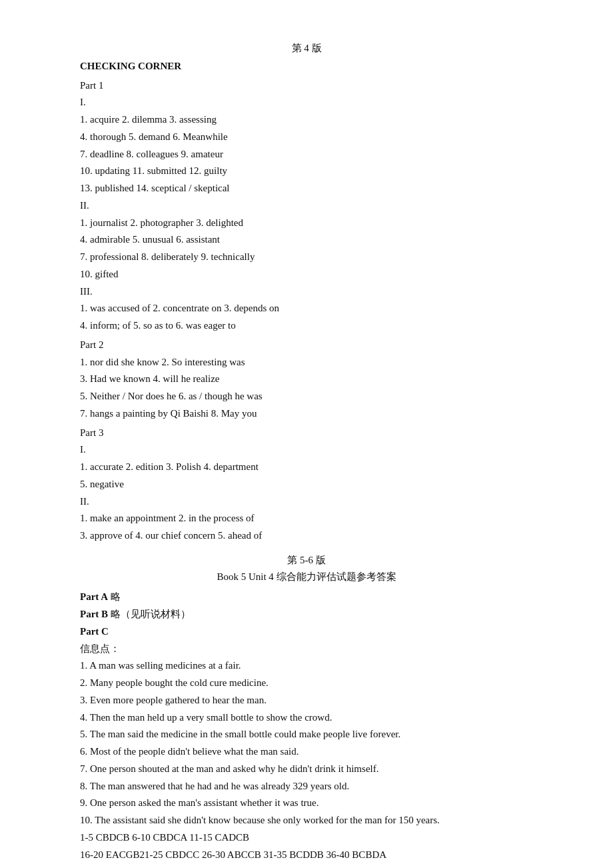  I want to click on info-point-4: 4. Then the man held up a very small bot…, so click(306, 717).